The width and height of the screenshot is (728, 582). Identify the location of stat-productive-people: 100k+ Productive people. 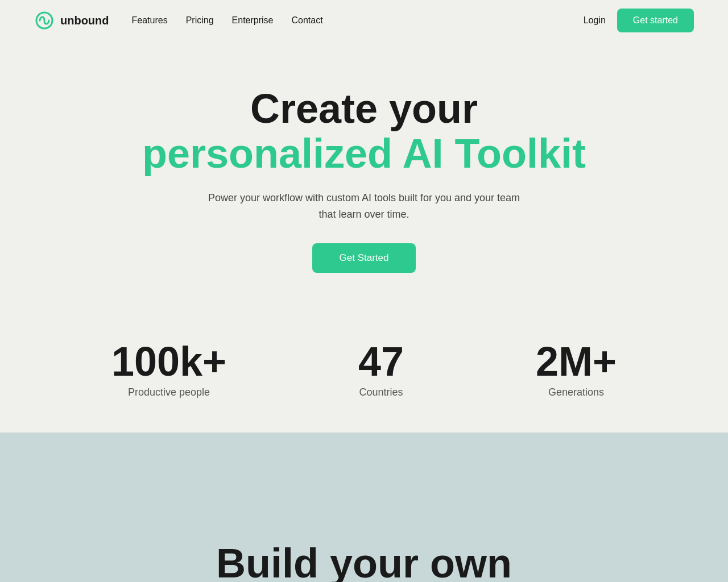
(169, 369).